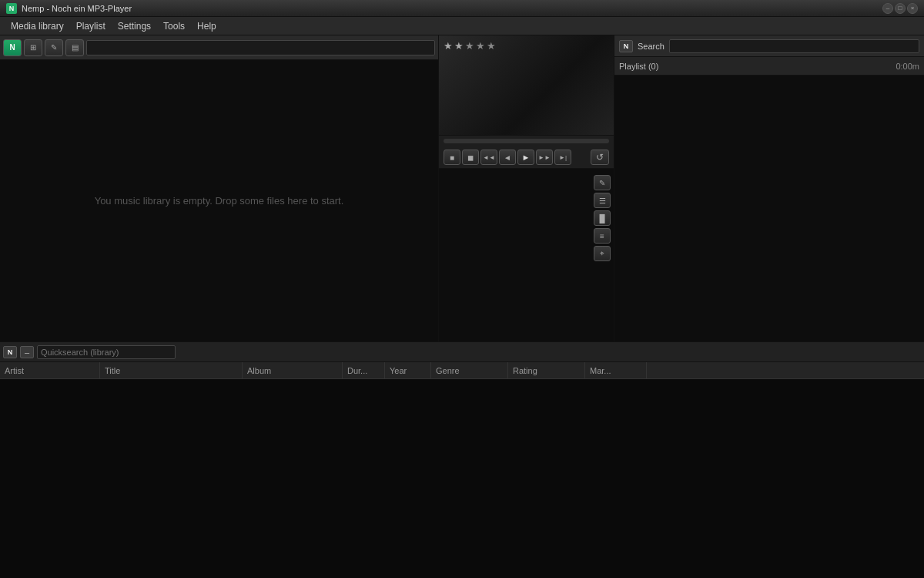 This screenshot has height=578, width=924. What do you see at coordinates (462, 8) in the screenshot?
I see `titlebar: N Nemp - Noch ein MP3-Player – □ ×` at bounding box center [462, 8].